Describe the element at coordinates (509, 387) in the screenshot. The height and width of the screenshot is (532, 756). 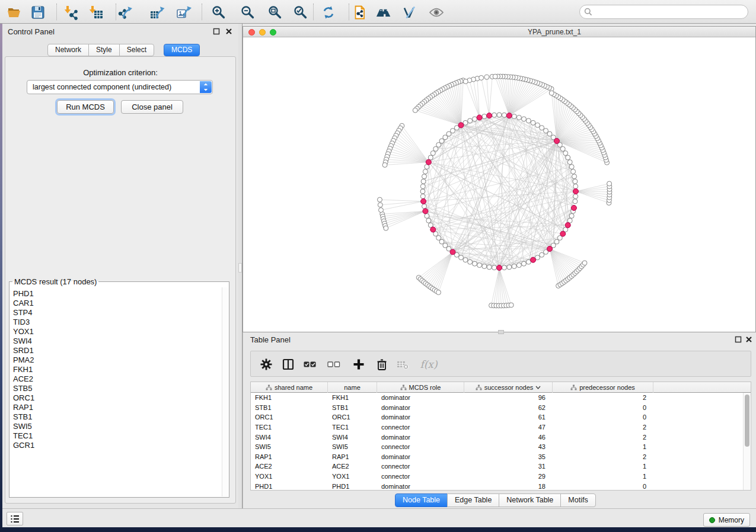
I see `column-header-successor_nodes: successor nodes` at that location.